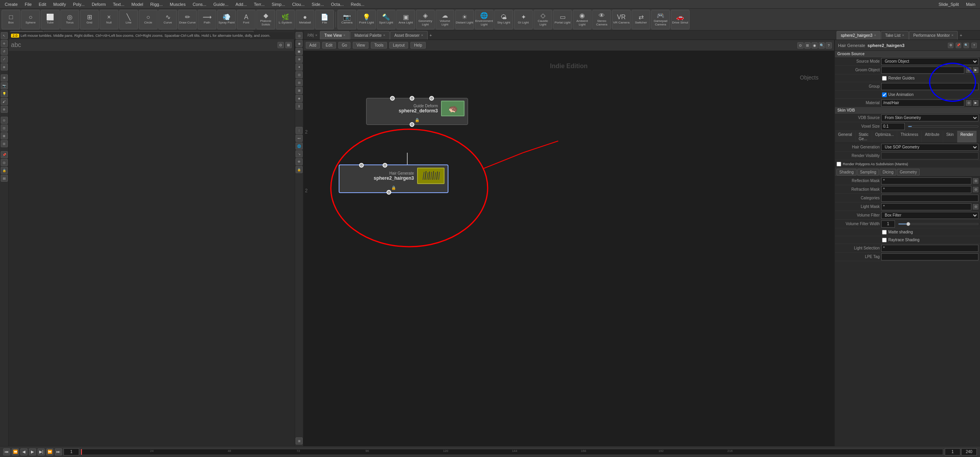  What do you see at coordinates (7, 452) in the screenshot?
I see `play-start-btn: ⏮` at bounding box center [7, 452].